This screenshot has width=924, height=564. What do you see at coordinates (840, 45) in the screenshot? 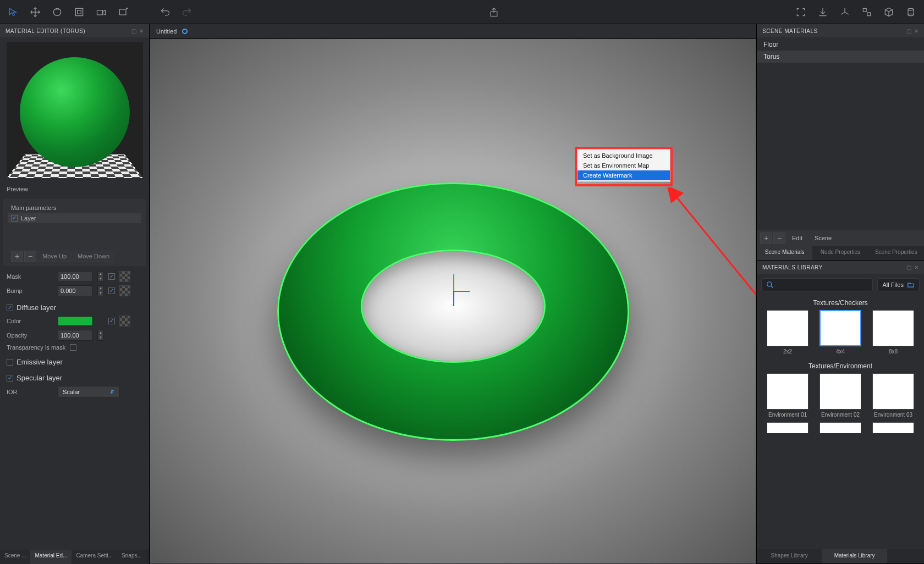
I see `scene-material-floor: Floor` at bounding box center [840, 45].